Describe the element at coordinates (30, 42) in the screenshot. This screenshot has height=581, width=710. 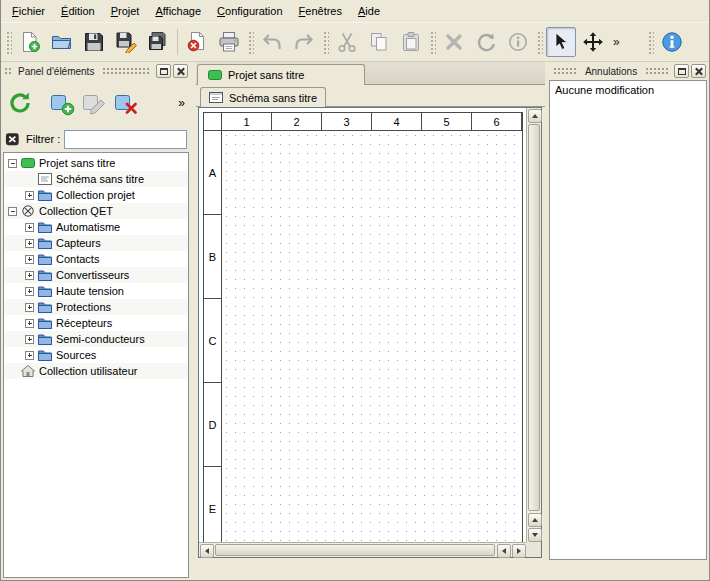
I see `new-document-icon` at that location.